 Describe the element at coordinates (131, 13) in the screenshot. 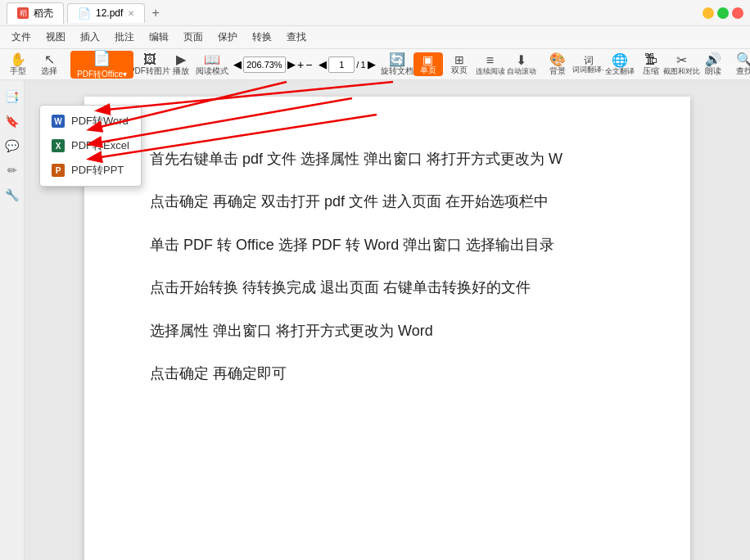

I see `tab-close-icon: ✕` at that location.